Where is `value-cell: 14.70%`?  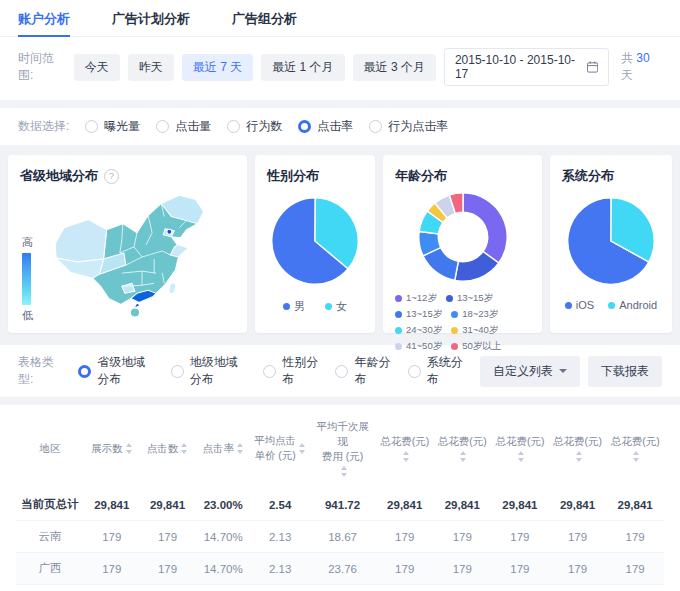
value-cell: 14.70% is located at coordinates (223, 569).